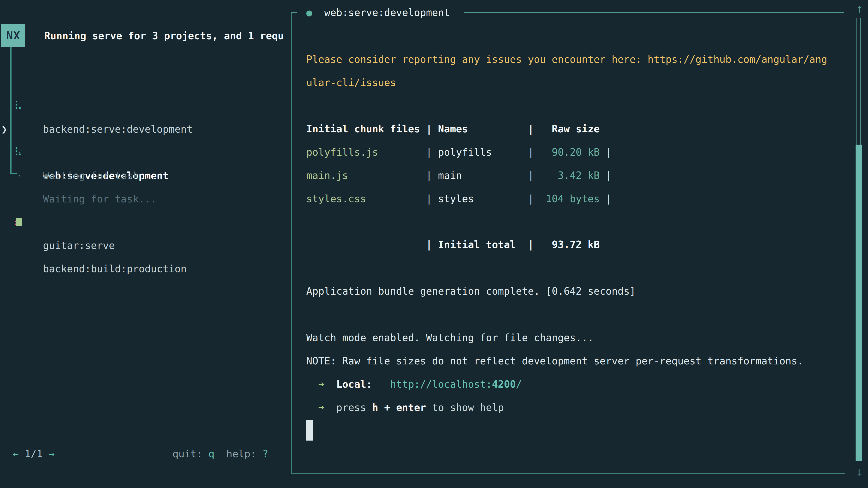 The width and height of the screenshot is (868, 488). I want to click on sidebar-item-guitar-serve: ✕ guitar:serve, so click(146, 199).